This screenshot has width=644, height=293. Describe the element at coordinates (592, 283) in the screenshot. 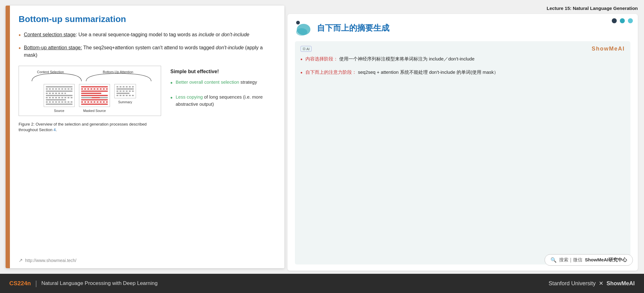

I see `bottom-right: Stanford University ✕ ShowMeAI` at that location.